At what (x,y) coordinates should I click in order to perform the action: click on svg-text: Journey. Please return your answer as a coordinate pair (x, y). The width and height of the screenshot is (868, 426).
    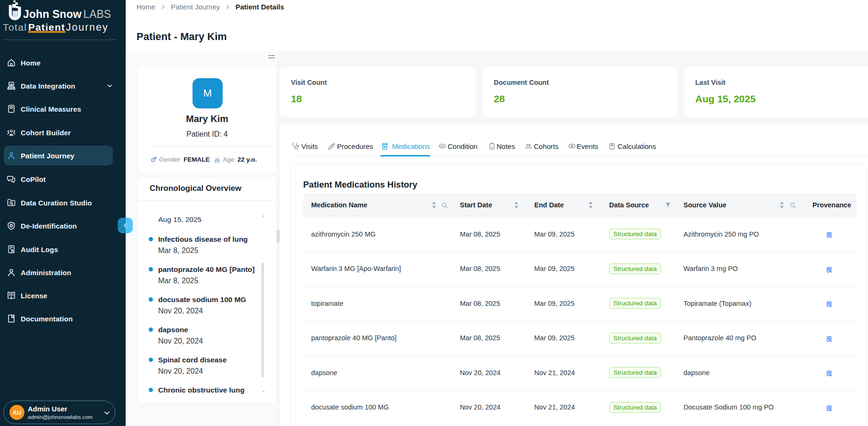
    Looking at the image, I should click on (88, 27).